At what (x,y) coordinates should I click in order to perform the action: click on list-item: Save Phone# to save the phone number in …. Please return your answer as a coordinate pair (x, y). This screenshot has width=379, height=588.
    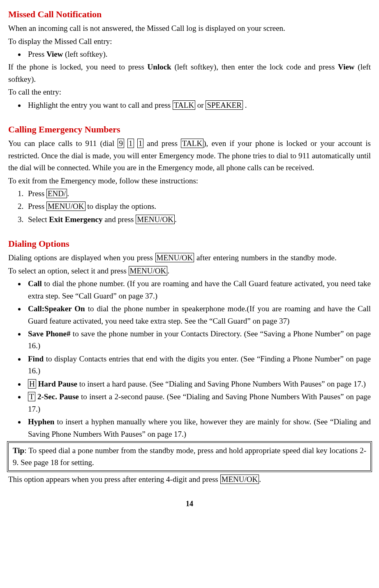
    Looking at the image, I should click on (198, 340).